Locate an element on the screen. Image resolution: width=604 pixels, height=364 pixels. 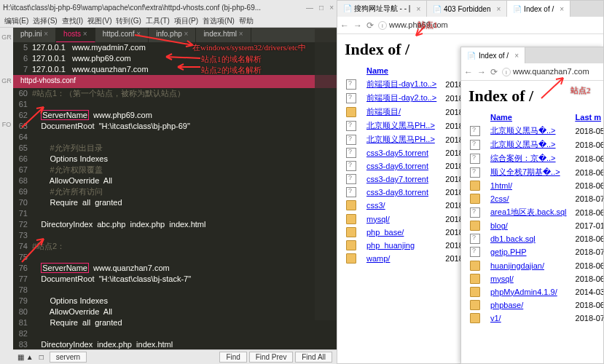
file-row: php_base/2018 is located at coordinates (408, 232).